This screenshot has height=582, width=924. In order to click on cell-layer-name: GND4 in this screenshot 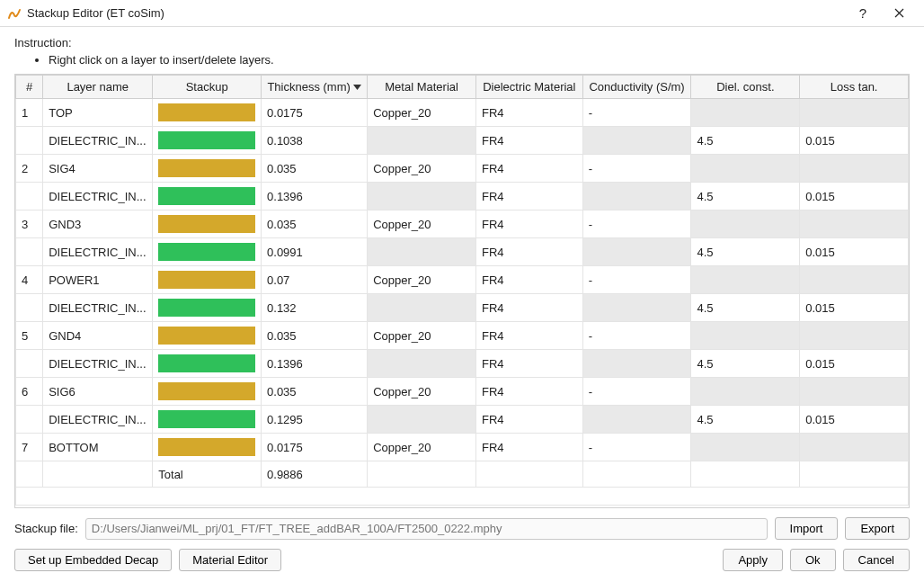, I will do `click(98, 336)`.